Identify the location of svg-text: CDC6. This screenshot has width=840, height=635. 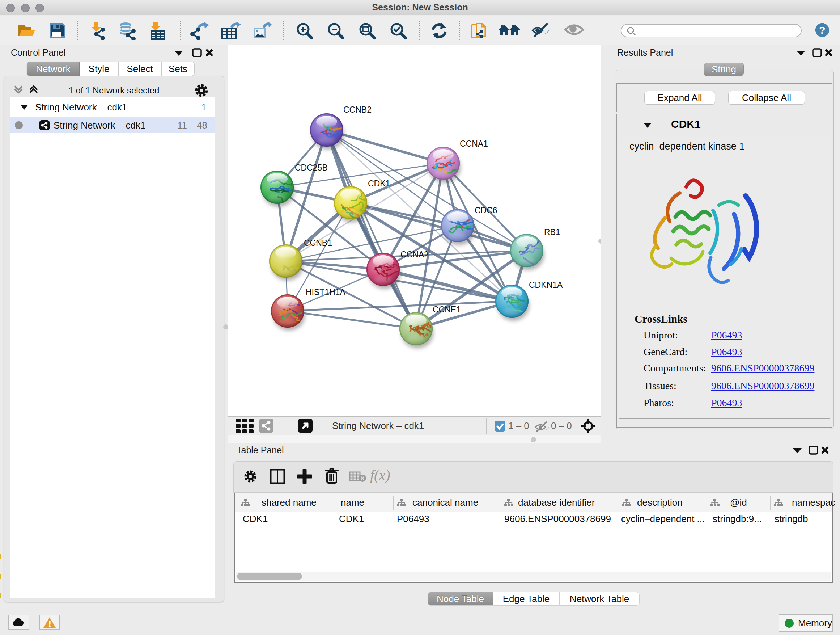
(486, 211).